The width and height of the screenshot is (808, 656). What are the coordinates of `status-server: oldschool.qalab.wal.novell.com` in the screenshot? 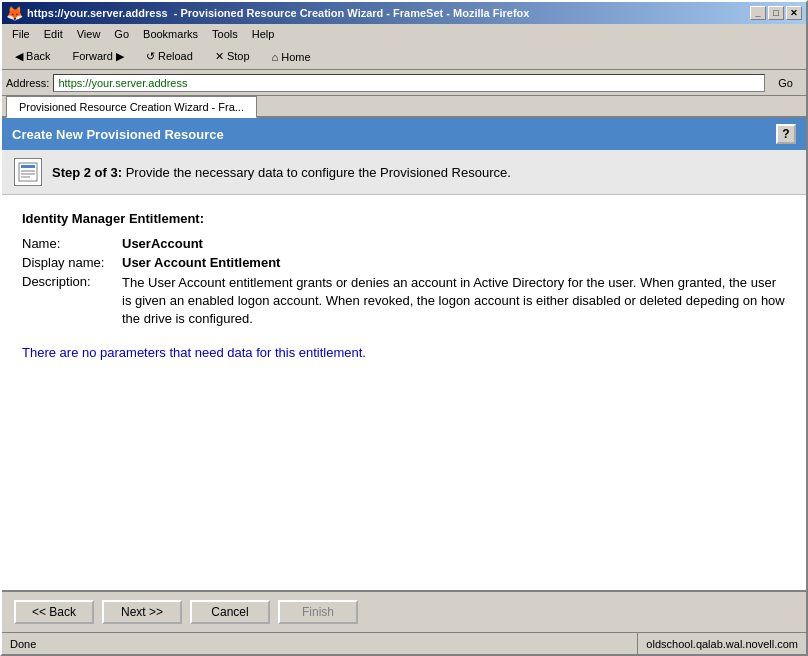 It's located at (722, 644).